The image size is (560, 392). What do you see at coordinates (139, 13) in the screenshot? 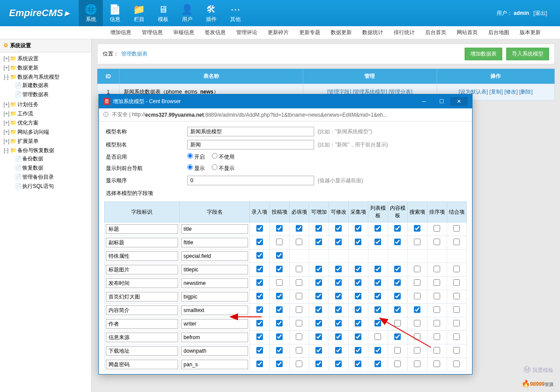
I see `topnav-item: 📁栏目` at bounding box center [139, 13].